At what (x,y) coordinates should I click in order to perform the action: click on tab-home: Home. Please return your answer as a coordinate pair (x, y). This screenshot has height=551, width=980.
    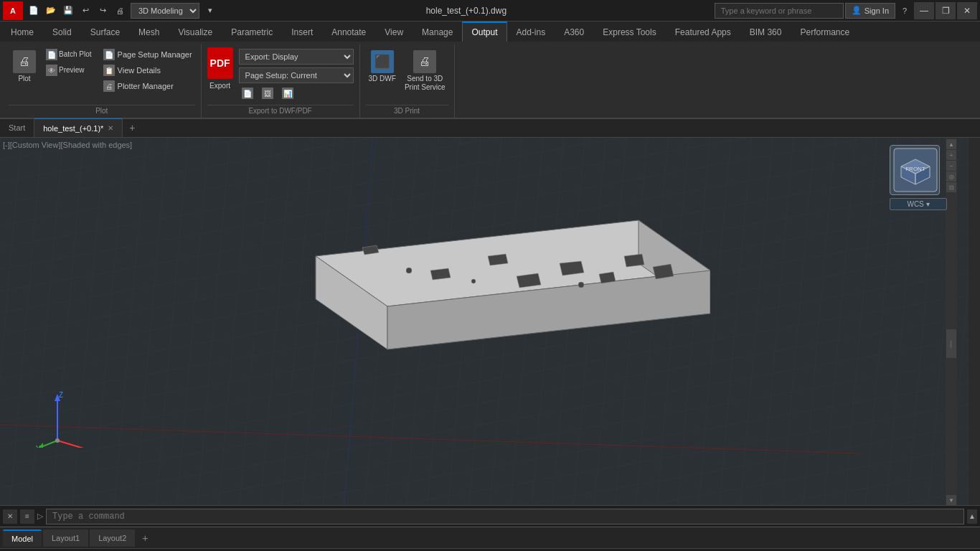
    Looking at the image, I should click on (22, 32).